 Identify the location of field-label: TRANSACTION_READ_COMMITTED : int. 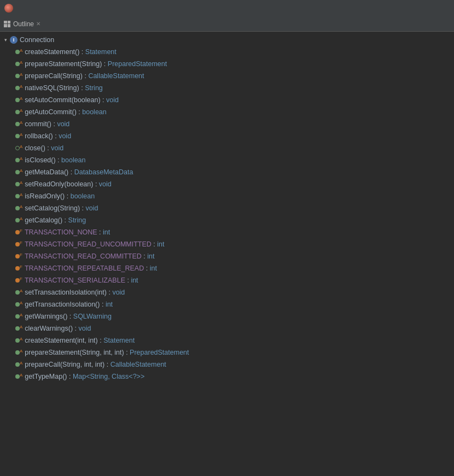
(90, 256).